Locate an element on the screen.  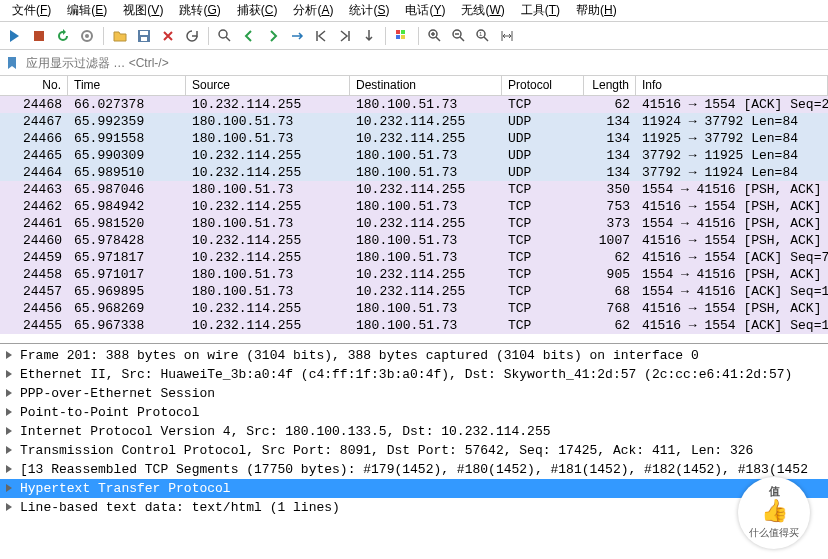
detail-text: Point-to-Point Protocol is located at coordinates (110, 412).